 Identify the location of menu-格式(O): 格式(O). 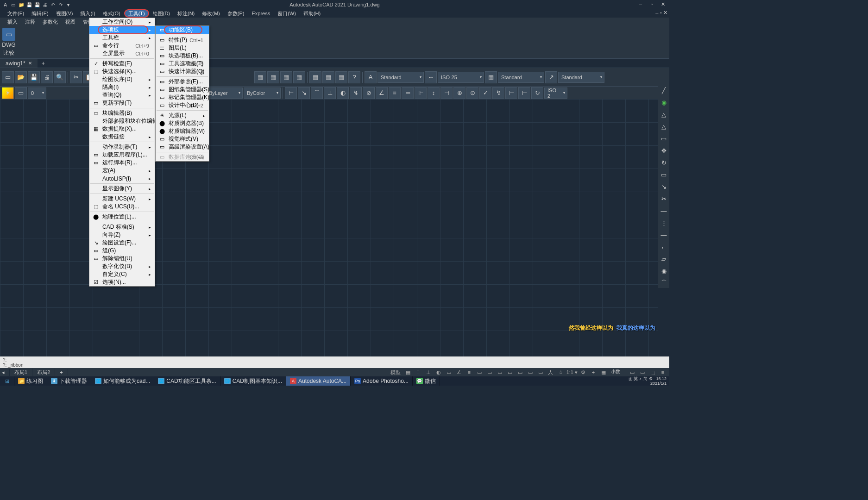
(112, 13).